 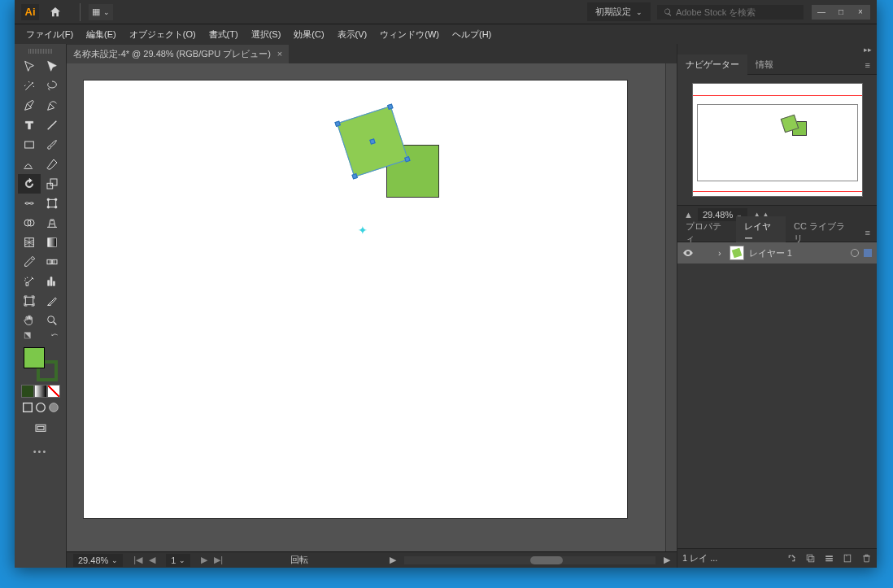 What do you see at coordinates (29, 67) in the screenshot?
I see `selection-tool` at bounding box center [29, 67].